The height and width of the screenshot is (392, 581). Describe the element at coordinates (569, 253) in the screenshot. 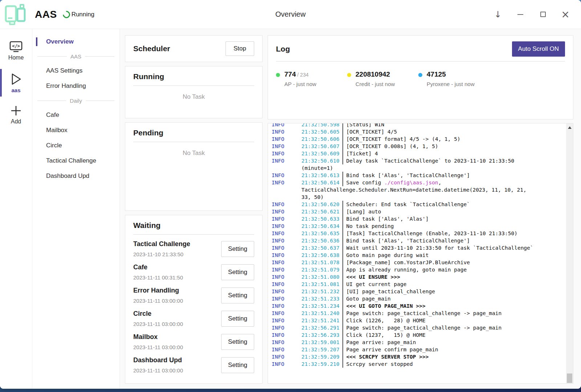

I see `log-scrollbar` at that location.